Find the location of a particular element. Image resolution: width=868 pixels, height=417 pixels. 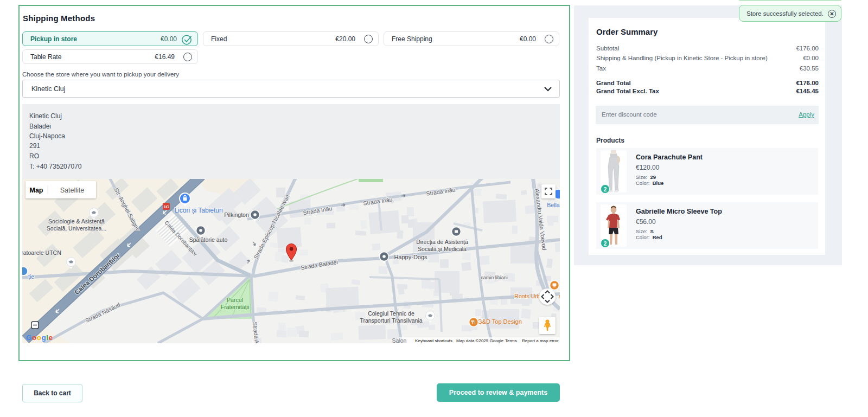

svg-text: Licori și Tabieturi is located at coordinates (199, 210).